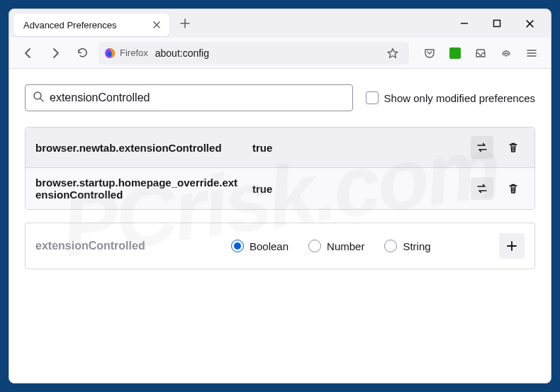  I want to click on back-button, so click(28, 53).